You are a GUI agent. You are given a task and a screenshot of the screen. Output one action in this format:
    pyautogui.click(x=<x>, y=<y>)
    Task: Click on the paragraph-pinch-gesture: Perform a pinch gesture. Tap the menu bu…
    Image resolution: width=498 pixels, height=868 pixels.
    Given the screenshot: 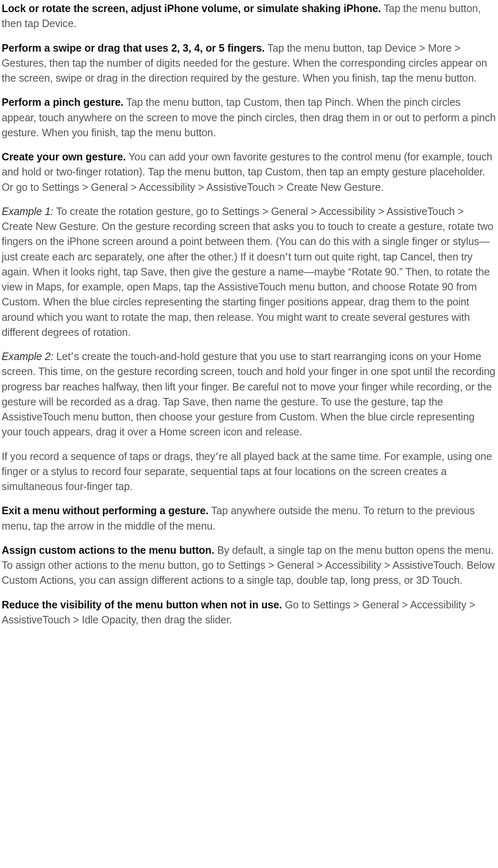 What is the action you would take?
    pyautogui.click(x=249, y=118)
    